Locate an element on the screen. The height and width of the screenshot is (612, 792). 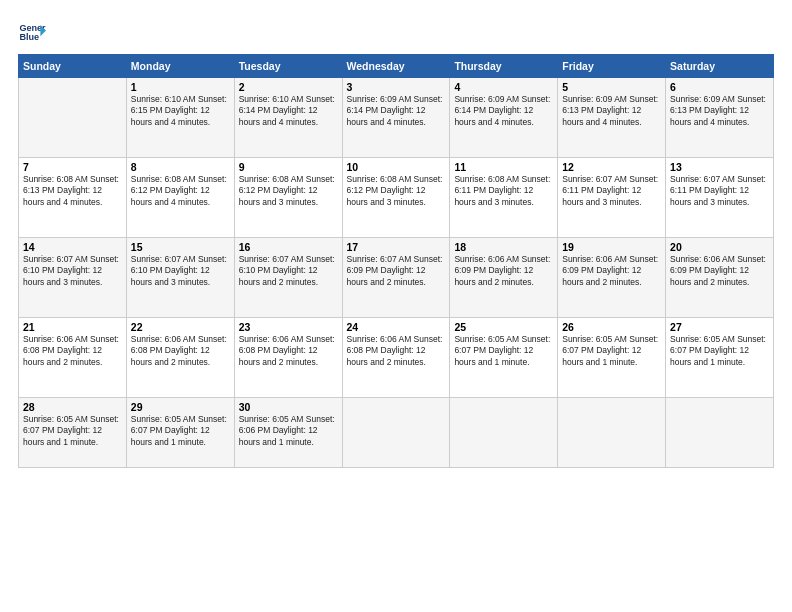
calendar-cell: 10Sunrise: 6:08 AM Sunset: 6:12 PM Dayli… is located at coordinates (396, 198).